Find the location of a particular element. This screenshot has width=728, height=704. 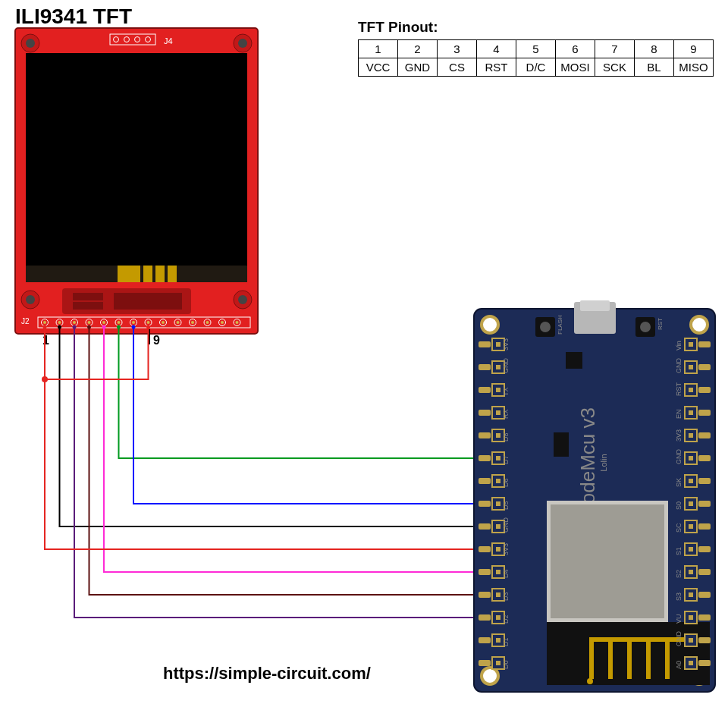

mcu-pin-label: S3 is located at coordinates (679, 596).